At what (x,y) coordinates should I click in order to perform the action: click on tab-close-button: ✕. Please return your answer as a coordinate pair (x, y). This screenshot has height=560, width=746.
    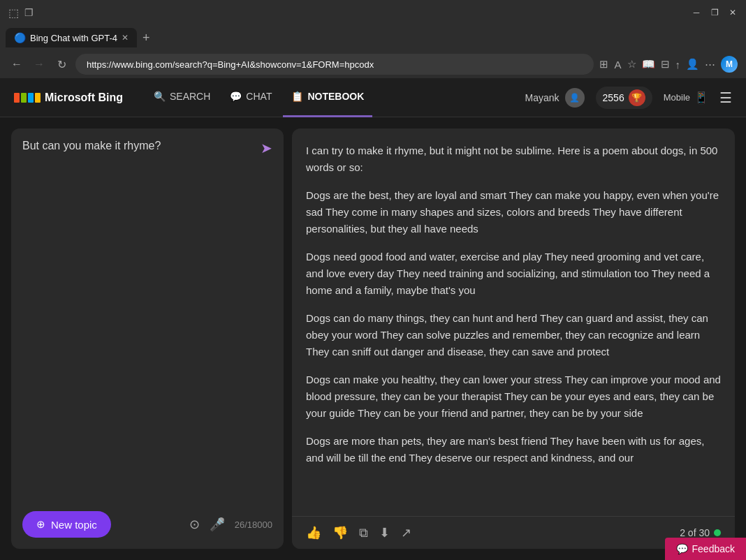
    Looking at the image, I should click on (125, 38).